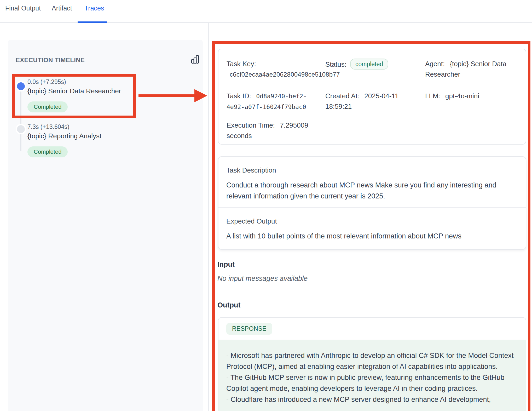  I want to click on input-heading: Input, so click(226, 265).